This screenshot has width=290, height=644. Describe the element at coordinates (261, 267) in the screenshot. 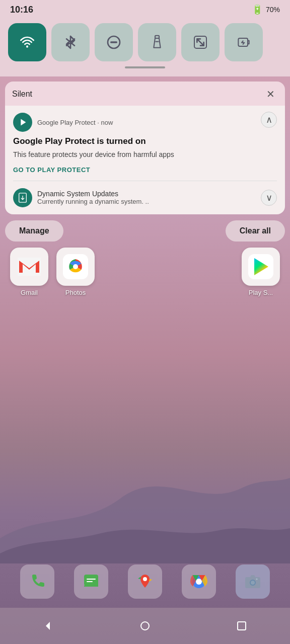

I see `play-store-icon` at that location.